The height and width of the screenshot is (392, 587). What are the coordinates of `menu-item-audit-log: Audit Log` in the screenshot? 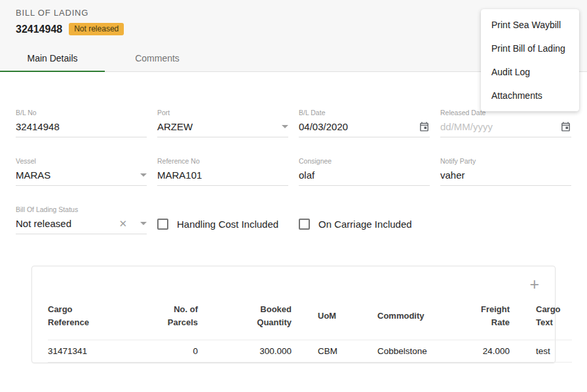 It's located at (530, 72).